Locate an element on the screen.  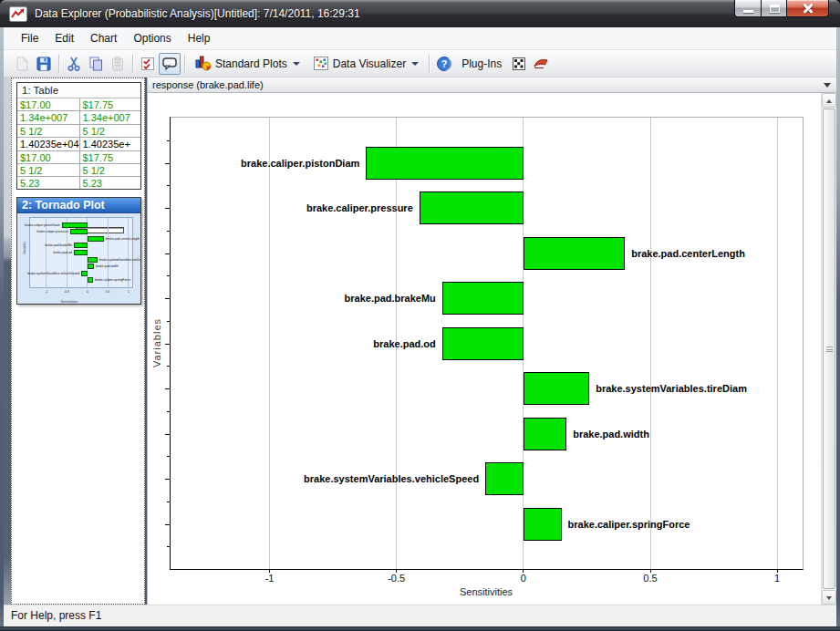
speech-bubble-icon is located at coordinates (170, 64).